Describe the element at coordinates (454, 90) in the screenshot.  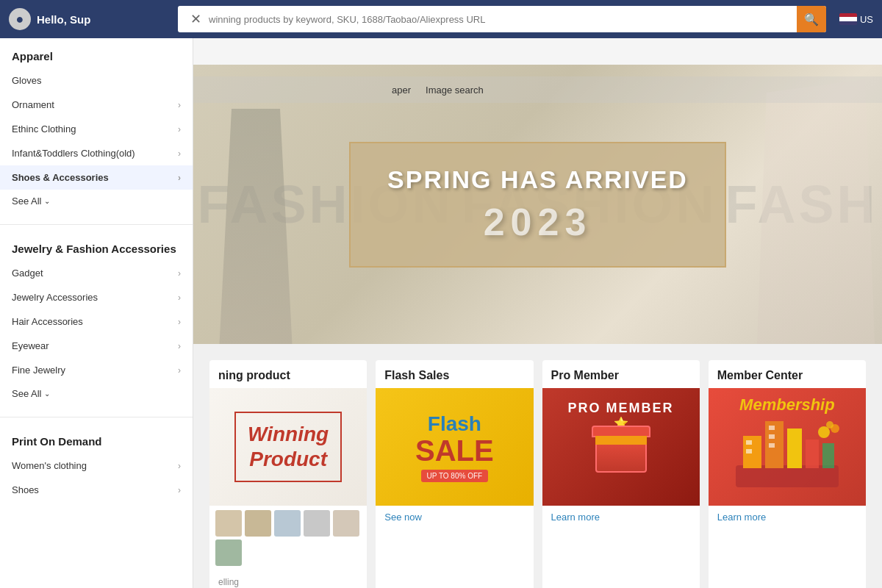
I see `subnav-item-image-search: Image search` at that location.